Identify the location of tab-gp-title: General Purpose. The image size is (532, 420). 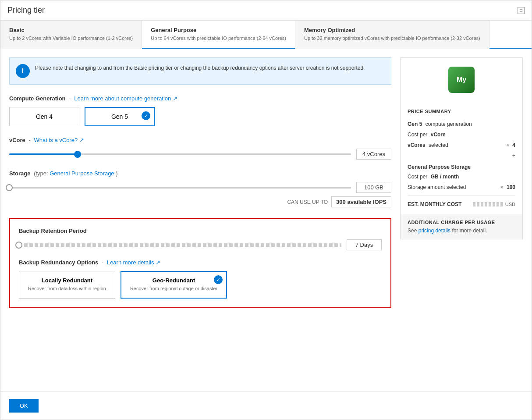
(218, 30).